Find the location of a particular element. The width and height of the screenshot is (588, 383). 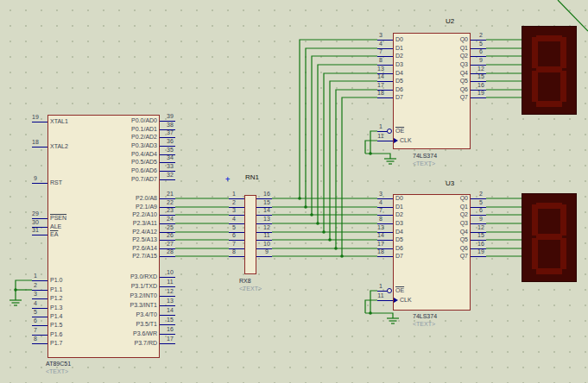

pin-name: P0.2/AD2 is located at coordinates (130, 137).